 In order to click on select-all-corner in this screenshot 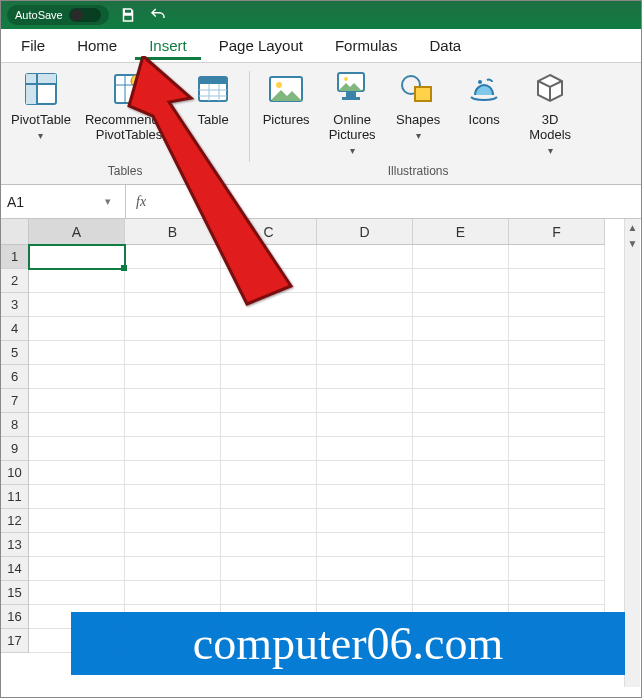, I will do `click(15, 232)`.